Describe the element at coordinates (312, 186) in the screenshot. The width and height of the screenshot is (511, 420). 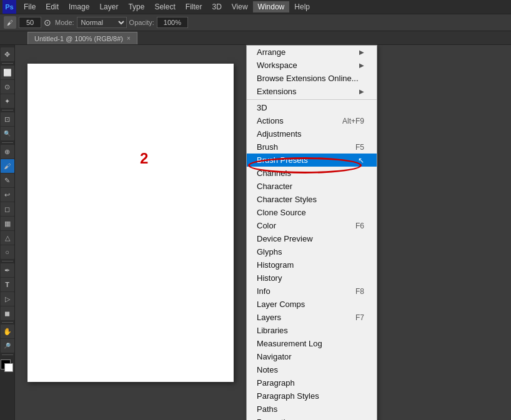
I see `menu-item-character: Character` at that location.